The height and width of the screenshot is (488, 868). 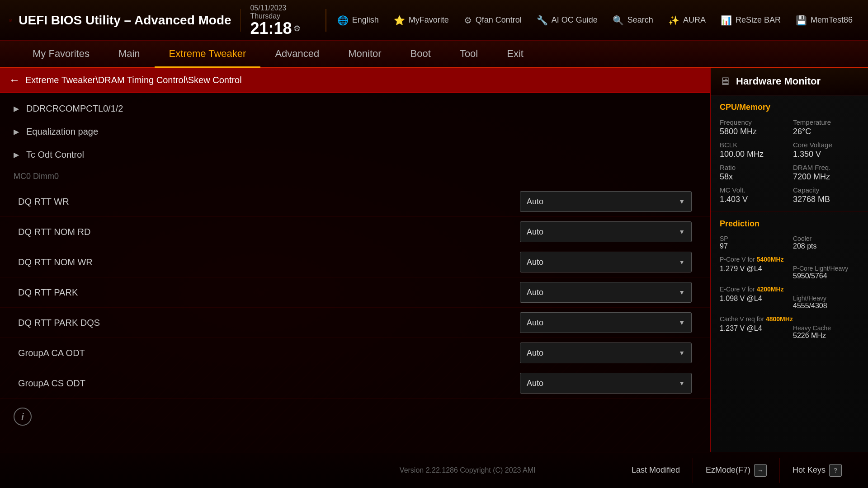 I want to click on dropdown-arrow-icon-6: ▼, so click(x=682, y=353).